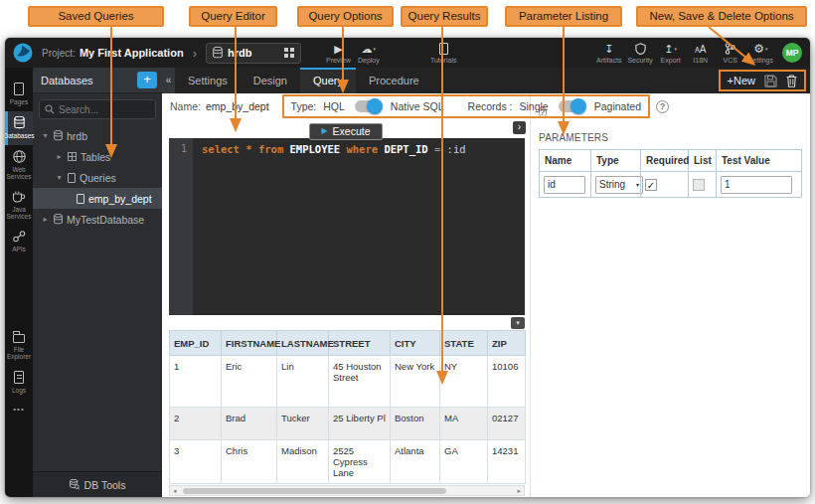  What do you see at coordinates (519, 127) in the screenshot?
I see `expand-params-button: ›` at bounding box center [519, 127].